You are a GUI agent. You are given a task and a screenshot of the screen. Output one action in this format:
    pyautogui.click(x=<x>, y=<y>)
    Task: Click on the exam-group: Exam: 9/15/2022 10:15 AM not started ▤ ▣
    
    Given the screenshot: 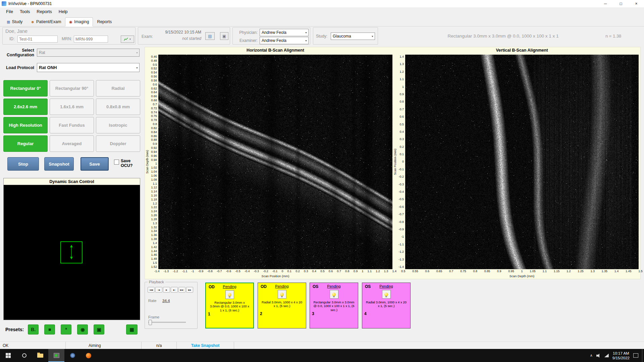 What is the action you would take?
    pyautogui.click(x=184, y=36)
    